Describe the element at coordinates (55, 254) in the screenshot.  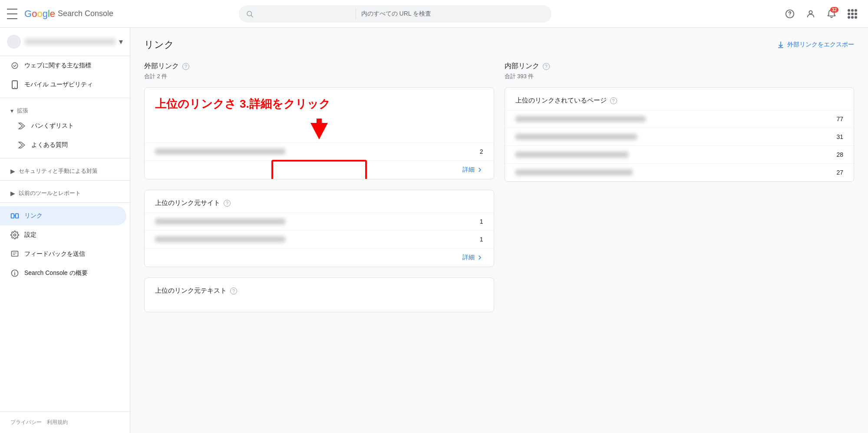
I see `sidebar-item-label: フィードバックを送信` at that location.